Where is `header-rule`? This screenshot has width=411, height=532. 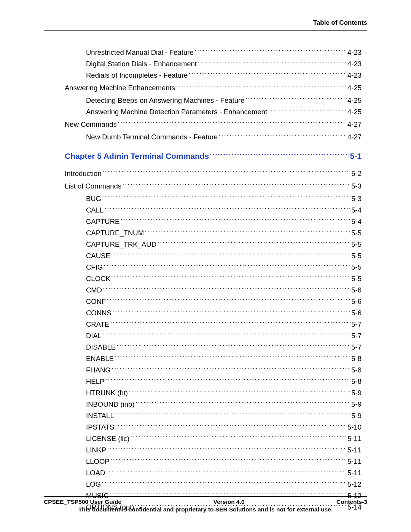
header-rule is located at coordinates (206, 31).